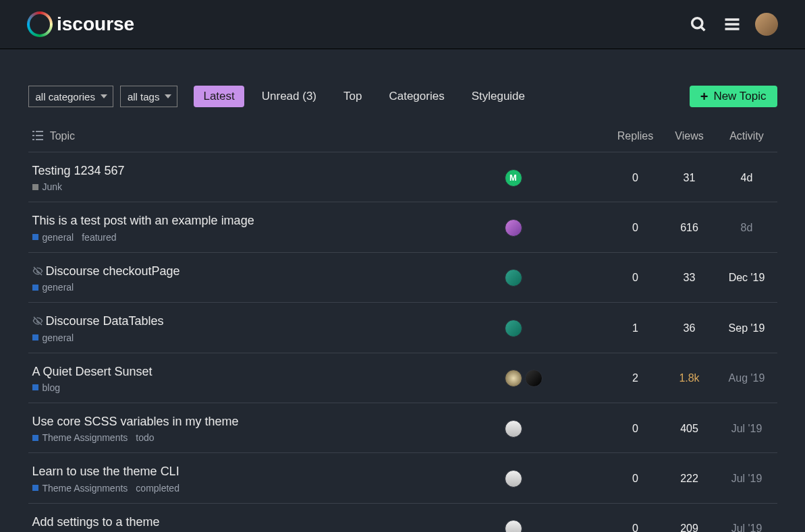 The width and height of the screenshot is (805, 532). I want to click on topic-title-link: Discourse DataTables, so click(265, 321).